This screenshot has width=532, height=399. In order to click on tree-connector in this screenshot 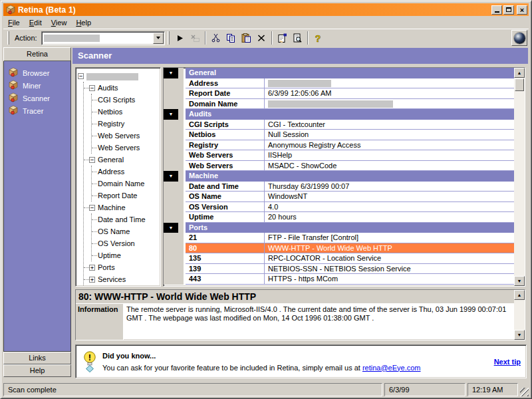, I will do `click(86, 207)`.